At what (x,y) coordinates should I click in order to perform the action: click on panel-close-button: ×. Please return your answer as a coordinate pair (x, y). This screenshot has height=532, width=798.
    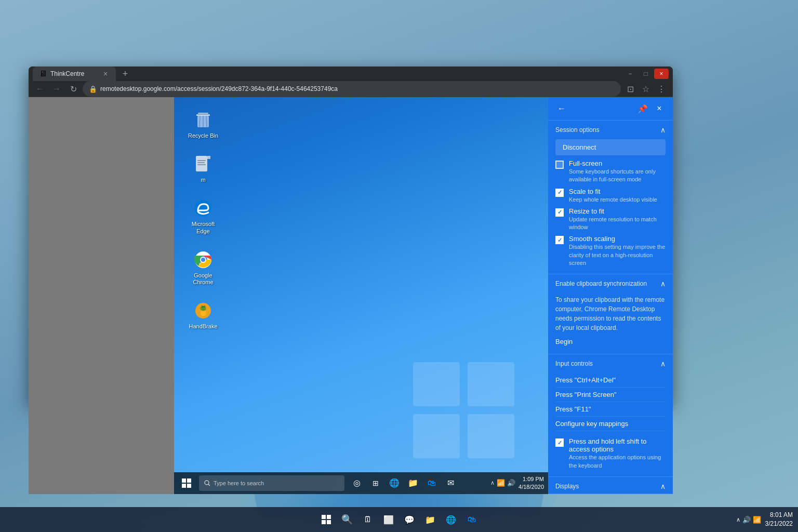
    Looking at the image, I should click on (659, 109).